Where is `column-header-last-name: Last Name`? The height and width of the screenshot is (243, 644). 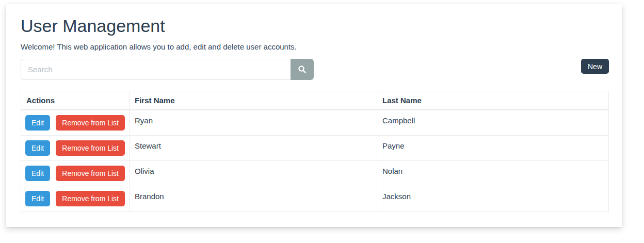
column-header-last-name: Last Name is located at coordinates (493, 101).